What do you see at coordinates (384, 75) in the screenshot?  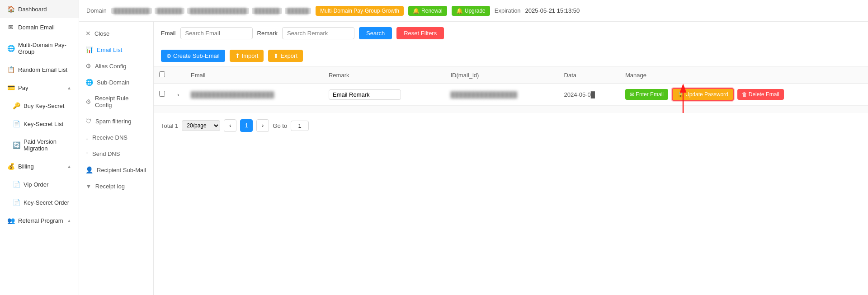 I see `remark-col-header: Remark` at bounding box center [384, 75].